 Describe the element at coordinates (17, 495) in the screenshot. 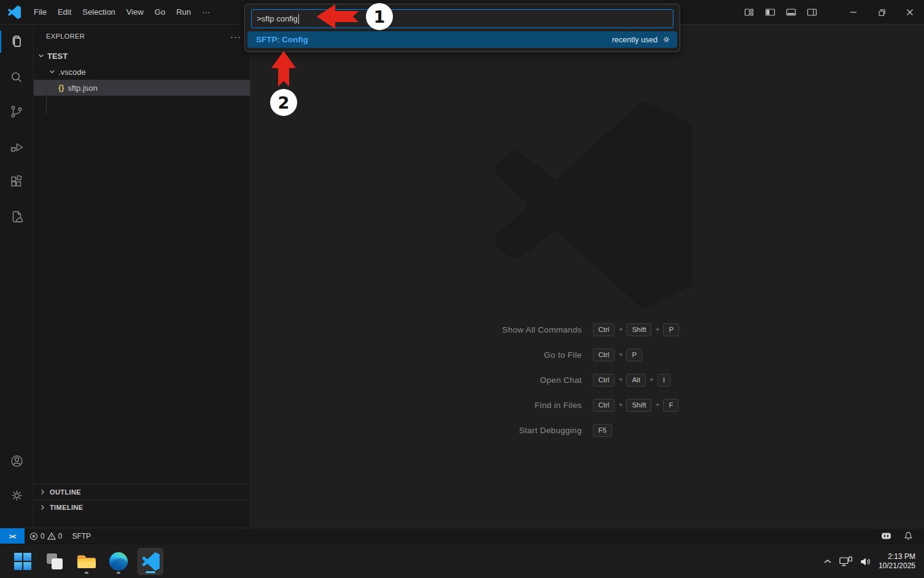

I see `settings-gear-icon` at that location.